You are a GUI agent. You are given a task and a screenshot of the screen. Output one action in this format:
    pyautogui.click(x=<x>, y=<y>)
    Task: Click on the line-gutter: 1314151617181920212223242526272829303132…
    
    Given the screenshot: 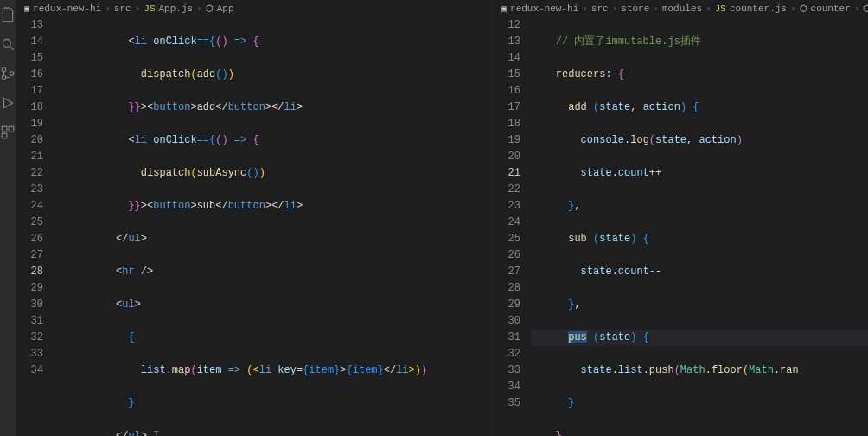 What is the action you would take?
    pyautogui.click(x=35, y=227)
    